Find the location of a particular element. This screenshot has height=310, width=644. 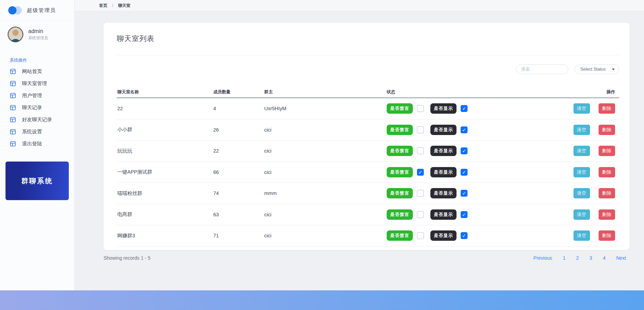

pagination-page-1: 1 is located at coordinates (564, 258).